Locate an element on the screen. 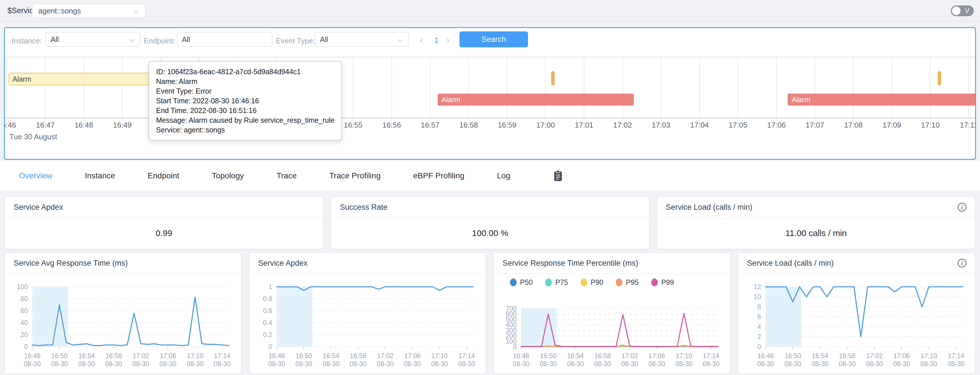  legend-item-p90: P90 is located at coordinates (592, 282).